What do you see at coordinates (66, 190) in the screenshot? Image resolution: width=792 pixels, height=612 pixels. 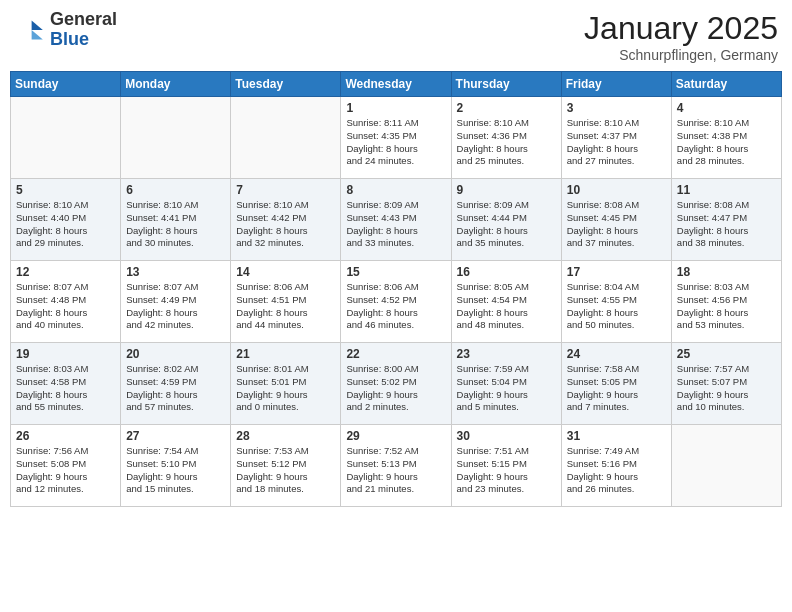 I see `day-number: 5` at bounding box center [66, 190].